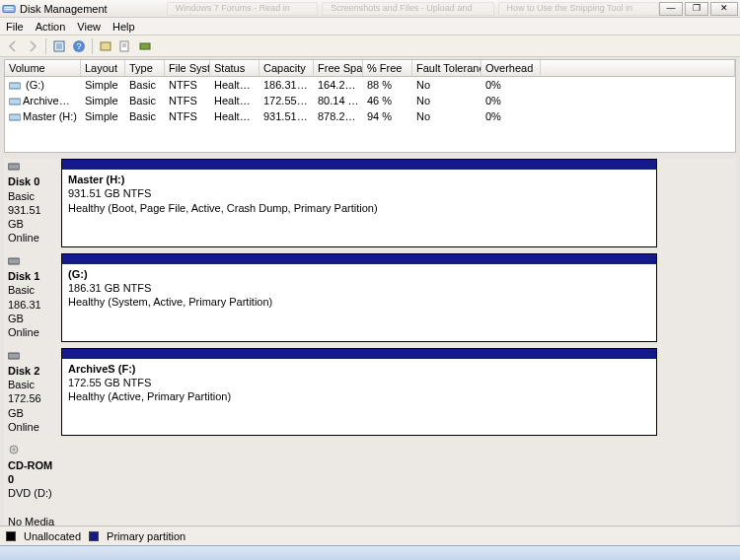 This screenshot has height=560, width=740. Describe the element at coordinates (63, 9) in the screenshot. I see `window-title: Disk Management` at that location.